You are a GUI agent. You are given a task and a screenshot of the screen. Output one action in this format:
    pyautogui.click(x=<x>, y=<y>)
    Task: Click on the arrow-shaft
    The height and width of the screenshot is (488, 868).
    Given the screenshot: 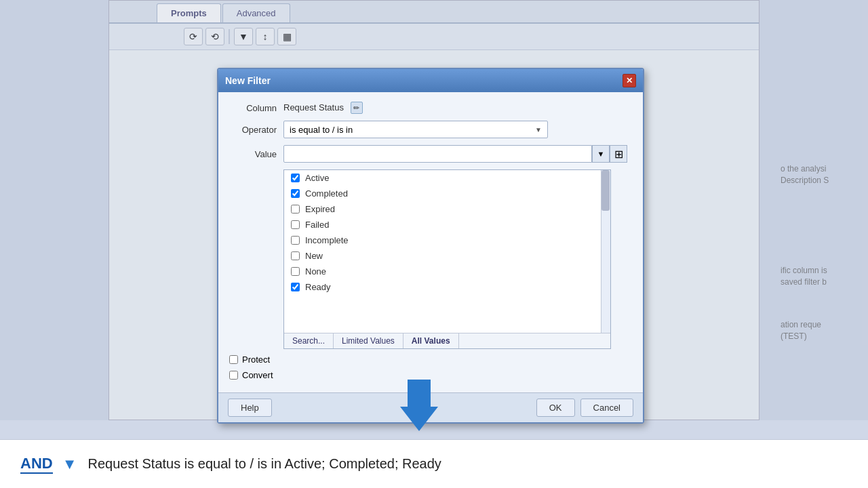 What is the action you would take?
    pyautogui.click(x=419, y=393)
    